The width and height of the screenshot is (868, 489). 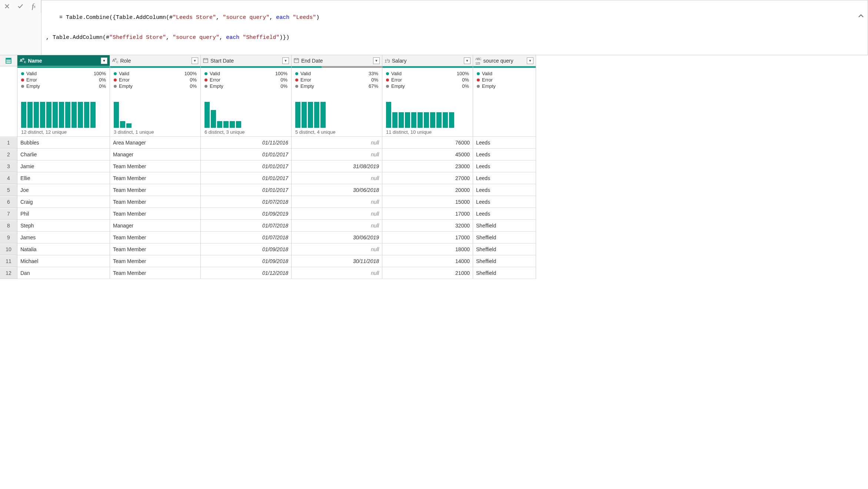 I want to click on cell: Michael, so click(x=64, y=261).